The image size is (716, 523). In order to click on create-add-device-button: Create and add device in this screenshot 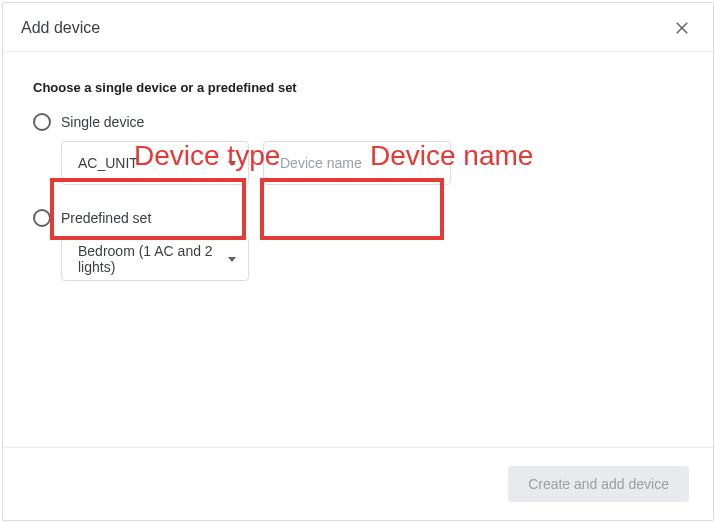, I will do `click(598, 484)`.